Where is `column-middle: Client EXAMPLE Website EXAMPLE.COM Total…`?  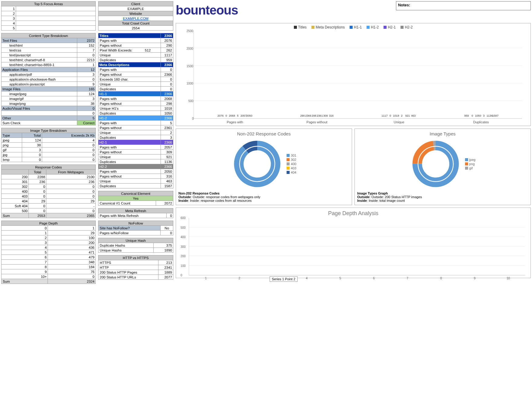
column-middle: Client EXAMPLE Website EXAMPLE.COM Total… is located at coordinates (136, 142).